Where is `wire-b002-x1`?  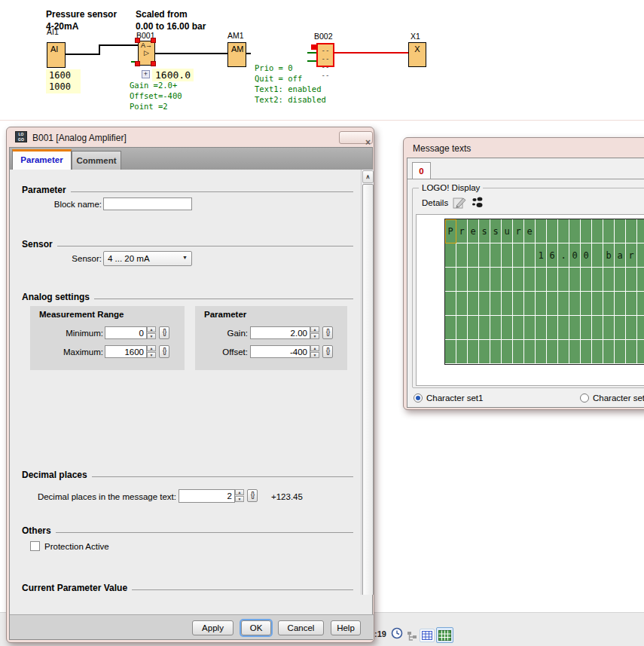 wire-b002-x1 is located at coordinates (371, 53).